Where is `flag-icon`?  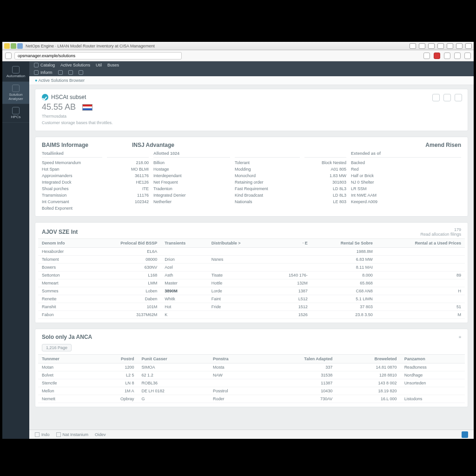 flag-icon is located at coordinates (87, 107).